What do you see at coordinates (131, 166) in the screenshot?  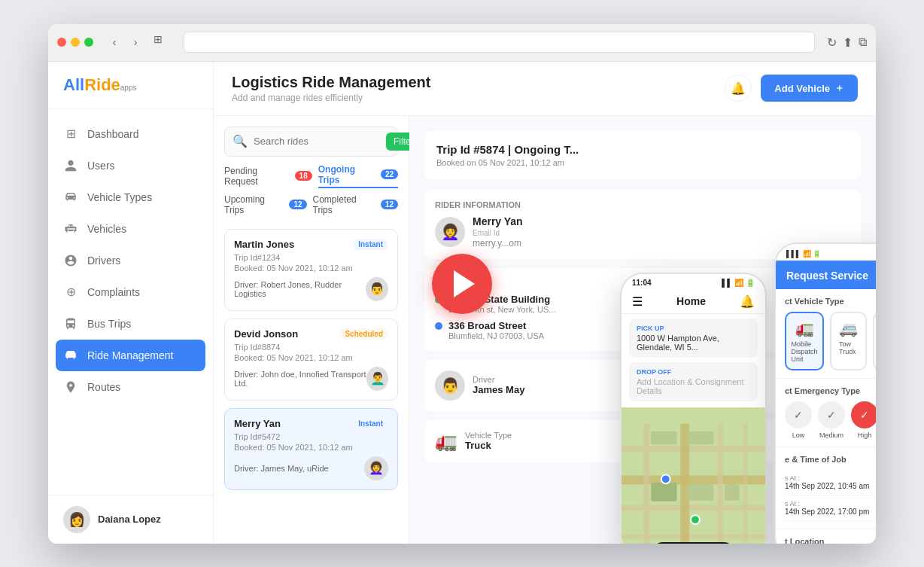 I see `sidebar-item-users: Users` at bounding box center [131, 166].